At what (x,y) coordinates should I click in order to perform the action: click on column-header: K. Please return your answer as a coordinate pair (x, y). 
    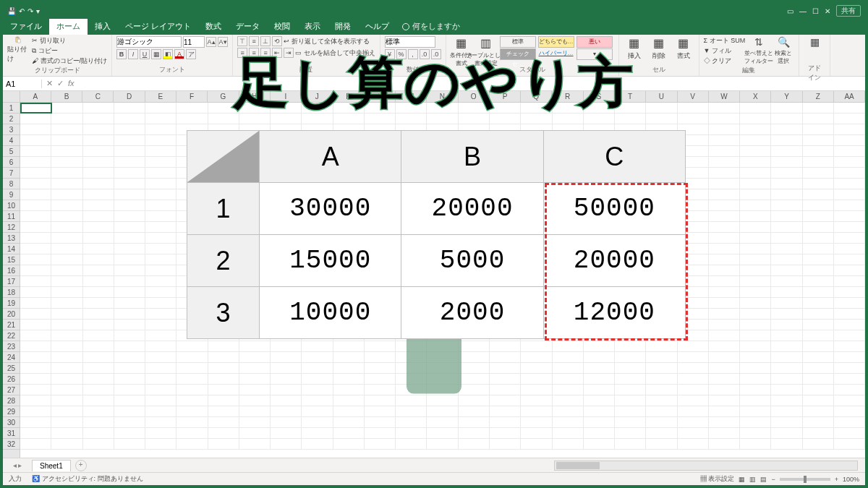
    Looking at the image, I should click on (349, 97).